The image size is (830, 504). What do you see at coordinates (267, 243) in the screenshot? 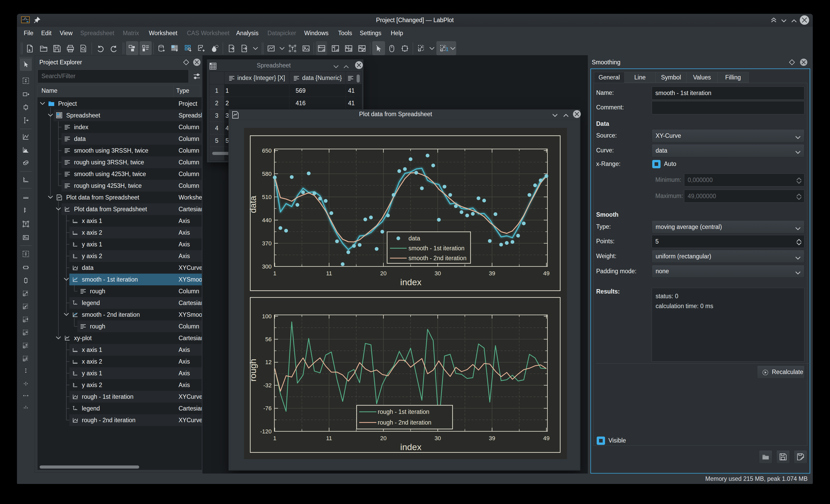
I see `svg-text: 370` at bounding box center [267, 243].